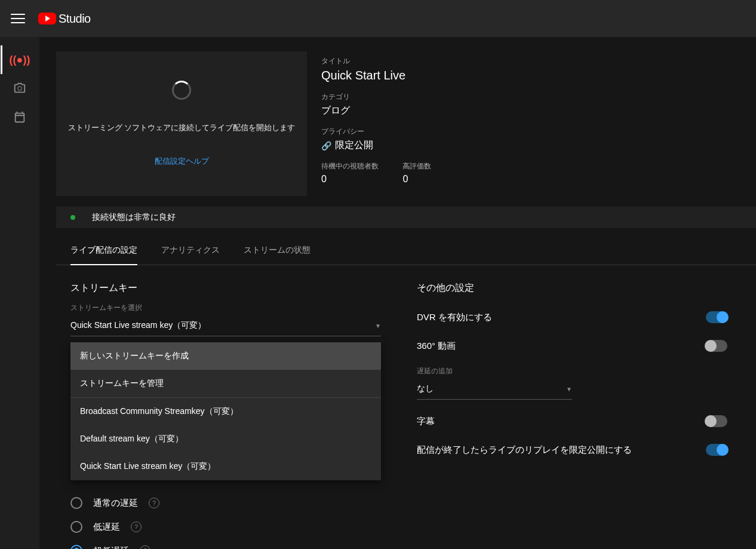 Image resolution: width=756 pixels, height=549 pixels. Describe the element at coordinates (134, 217) in the screenshot. I see `status-text: 接続状態は非常に良好` at that location.